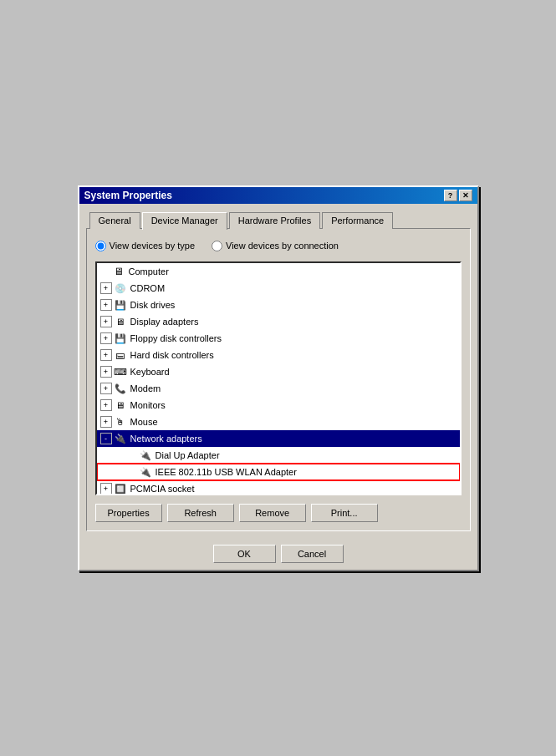 The height and width of the screenshot is (756, 556). I want to click on print-button: Print..., so click(344, 513).